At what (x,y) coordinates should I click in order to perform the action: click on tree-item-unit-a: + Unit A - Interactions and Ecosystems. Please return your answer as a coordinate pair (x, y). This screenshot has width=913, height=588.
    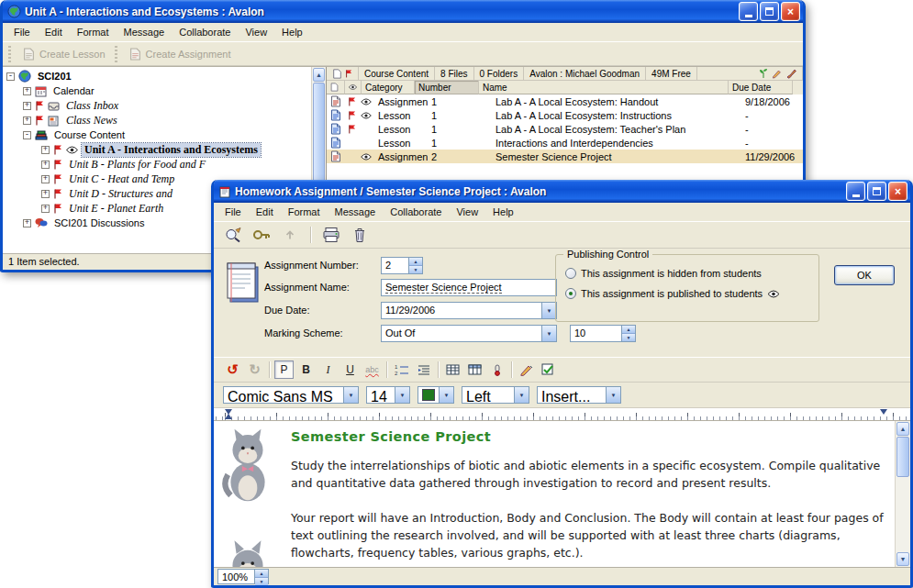
    Looking at the image, I should click on (157, 150).